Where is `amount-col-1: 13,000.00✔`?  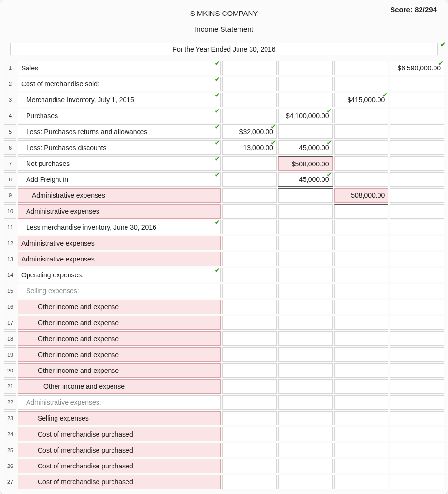
amount-col-1: 13,000.00✔ is located at coordinates (249, 148).